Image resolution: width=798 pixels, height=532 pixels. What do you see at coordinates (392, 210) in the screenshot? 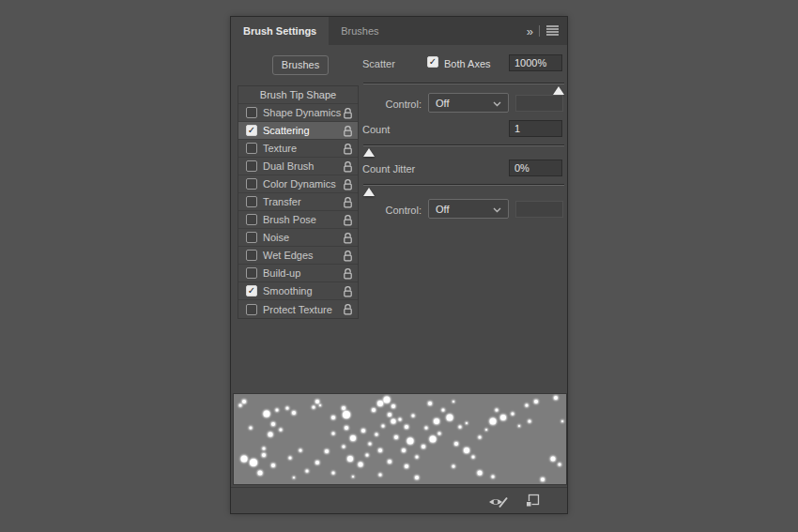
I see `control2-label: Control:` at bounding box center [392, 210].